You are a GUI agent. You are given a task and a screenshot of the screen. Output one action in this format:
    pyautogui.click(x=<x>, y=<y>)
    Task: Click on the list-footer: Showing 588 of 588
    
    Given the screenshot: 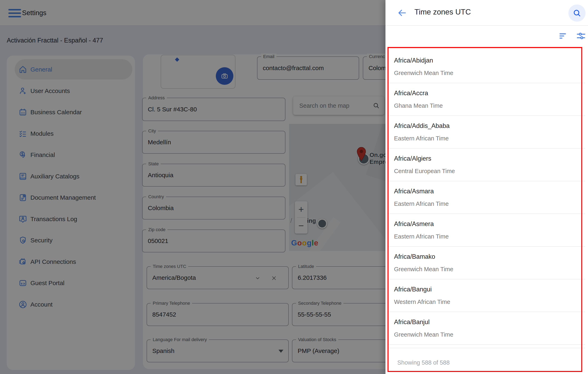 What is the action you would take?
    pyautogui.click(x=487, y=361)
    